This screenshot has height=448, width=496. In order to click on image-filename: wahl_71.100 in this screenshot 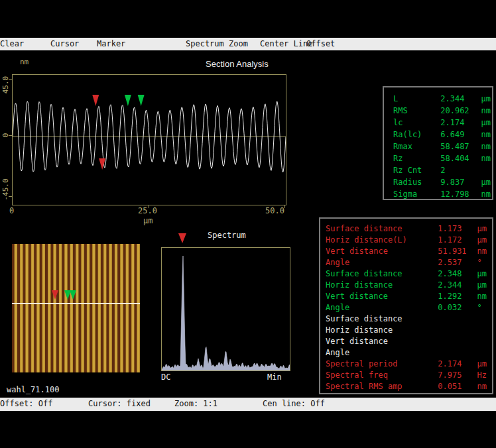, I will do `click(33, 390)`.